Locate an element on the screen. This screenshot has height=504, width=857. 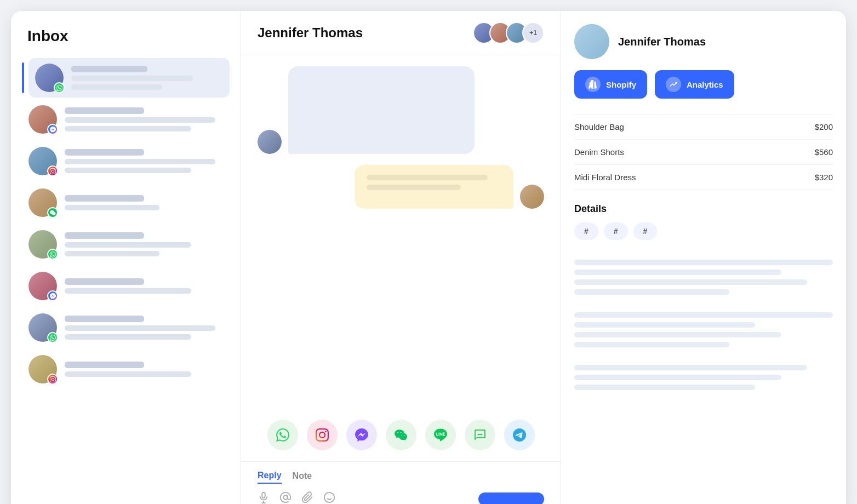
channel-btn-line is located at coordinates (441, 435).